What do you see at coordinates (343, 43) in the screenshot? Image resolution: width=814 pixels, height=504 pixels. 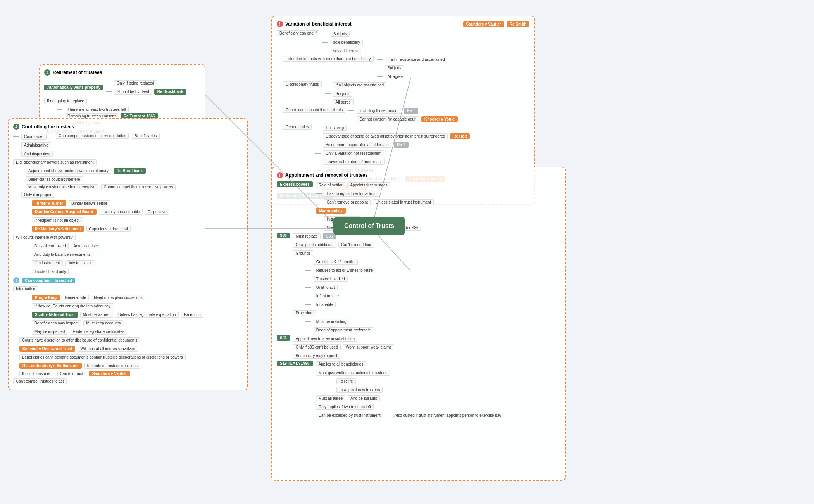 I see `v-sole: sole beneficiary` at bounding box center [343, 43].